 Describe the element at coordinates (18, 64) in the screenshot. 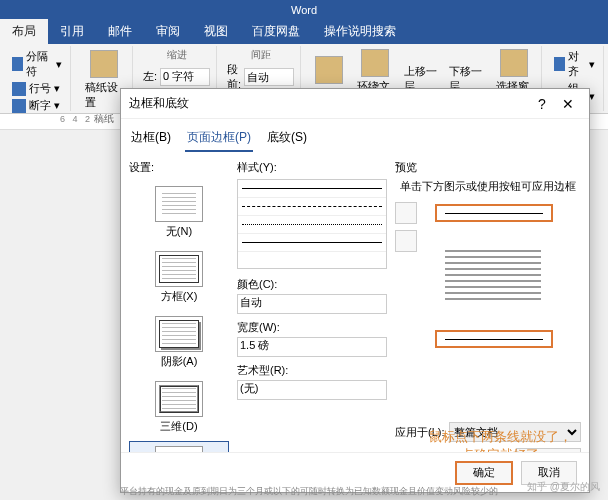

I see `break-icon` at that location.